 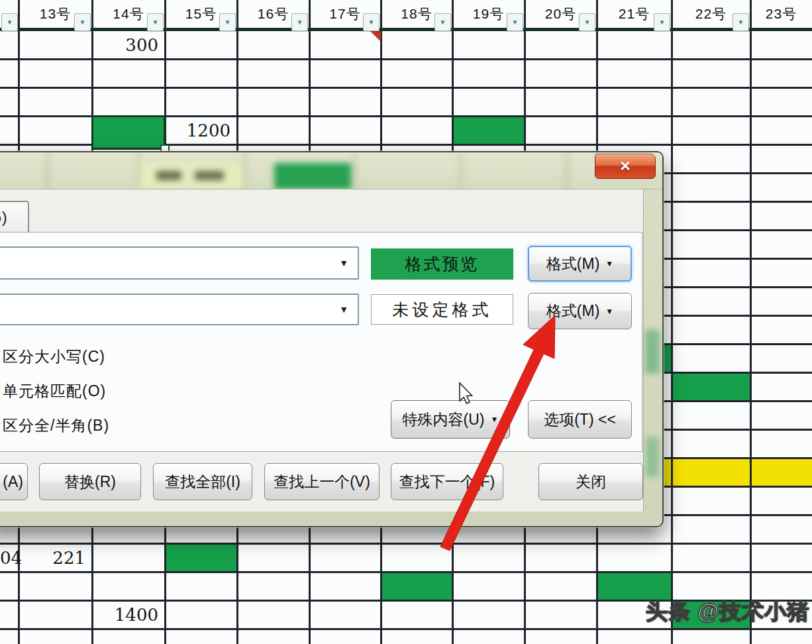 What do you see at coordinates (625, 166) in the screenshot?
I see `close-icon: ✕` at bounding box center [625, 166].